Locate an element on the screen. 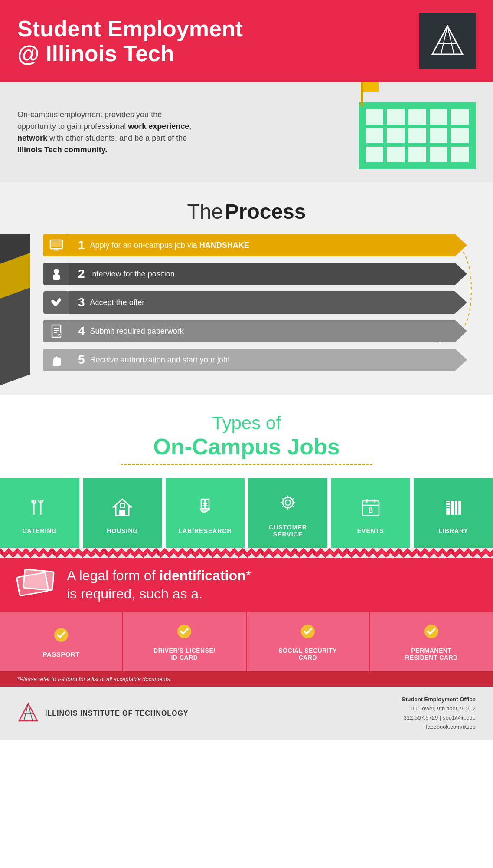  step-2-arrow: 2 Interview for the position is located at coordinates (268, 274).